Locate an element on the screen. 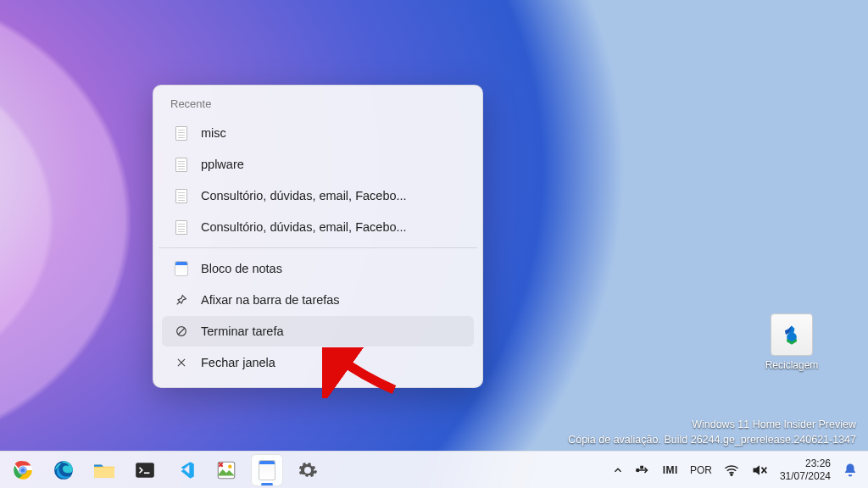 The height and width of the screenshot is (488, 868). jumplist-recent-item: pplware is located at coordinates (318, 164).